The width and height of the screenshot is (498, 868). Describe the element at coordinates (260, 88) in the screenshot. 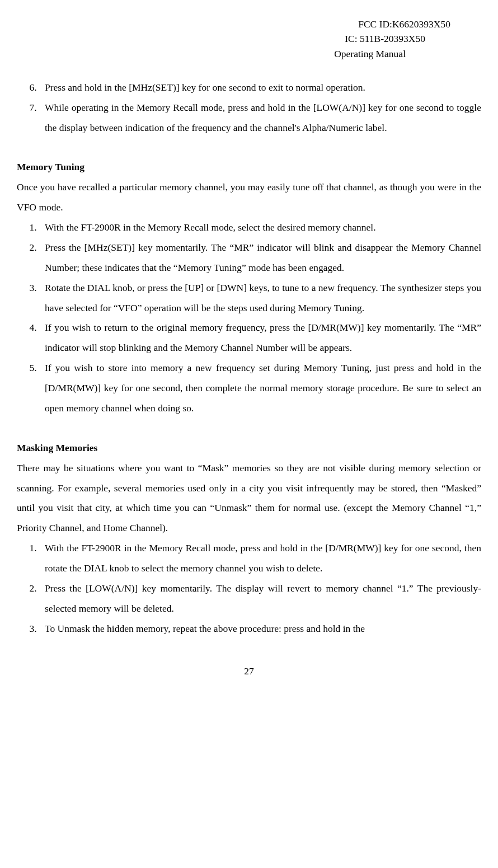

I see `list-item: Press and hold in the [MHz(SET)] key for…` at that location.